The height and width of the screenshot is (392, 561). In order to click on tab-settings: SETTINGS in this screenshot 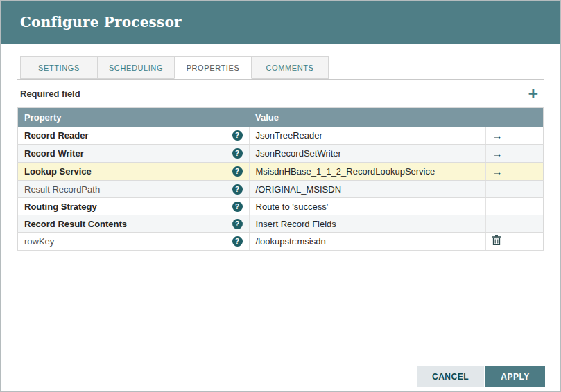, I will do `click(59, 68)`.